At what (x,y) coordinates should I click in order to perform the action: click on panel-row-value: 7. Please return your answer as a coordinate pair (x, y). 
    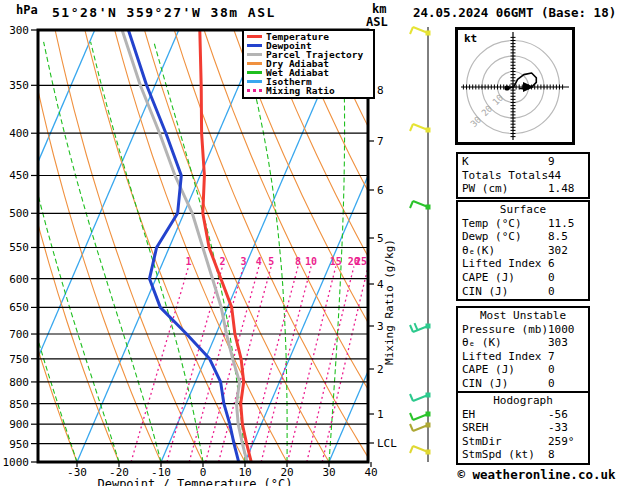
    Looking at the image, I should click on (552, 357).